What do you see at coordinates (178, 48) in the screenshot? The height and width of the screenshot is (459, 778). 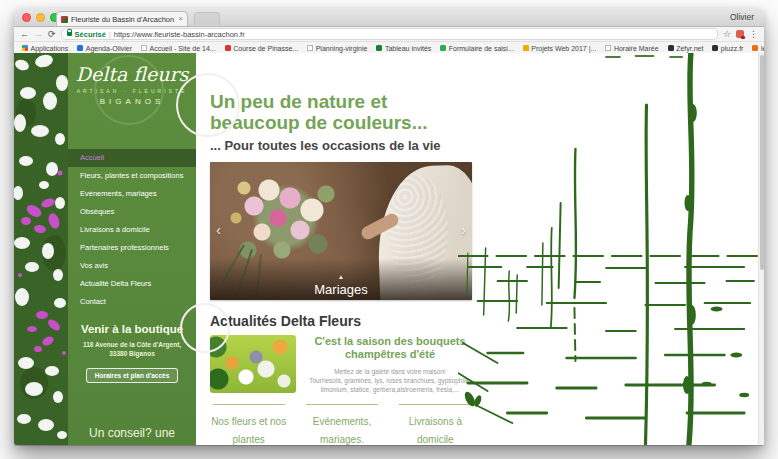 I see `bookmark-accueil-site: Accueil - Site de 14...` at bounding box center [178, 48].